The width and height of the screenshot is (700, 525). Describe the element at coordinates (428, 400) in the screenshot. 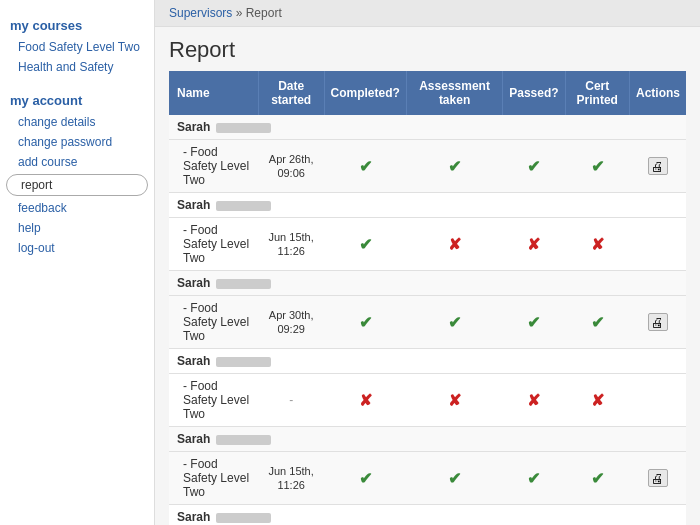

I see `table-row: - Food Safety Level Two-✘✘✘✘` at that location.